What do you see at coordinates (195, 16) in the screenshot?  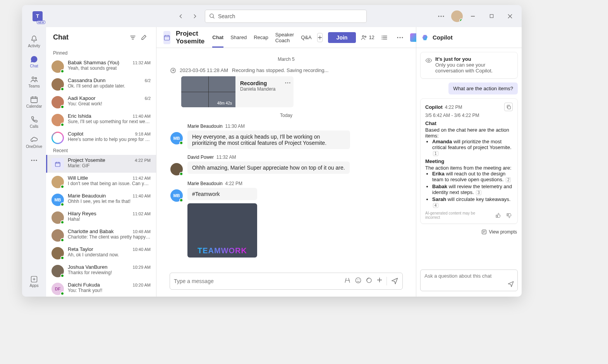 I see `forward-button` at bounding box center [195, 16].